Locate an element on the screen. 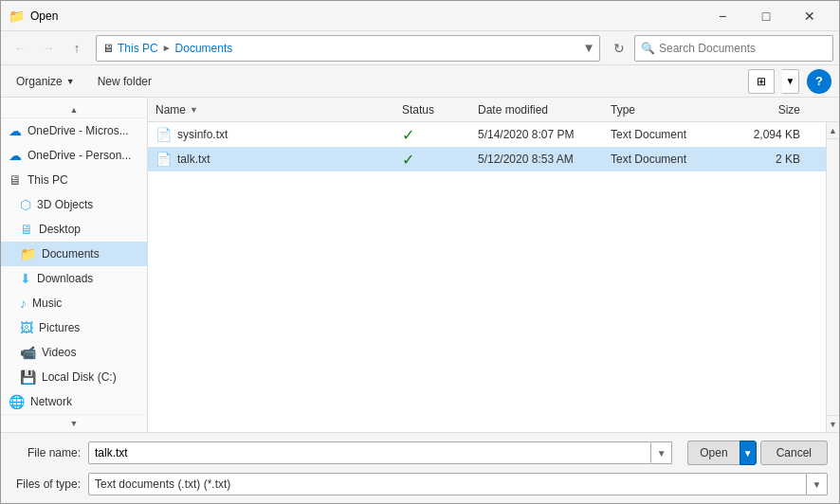 The image size is (840, 504). organize-label: Organize is located at coordinates (40, 81).